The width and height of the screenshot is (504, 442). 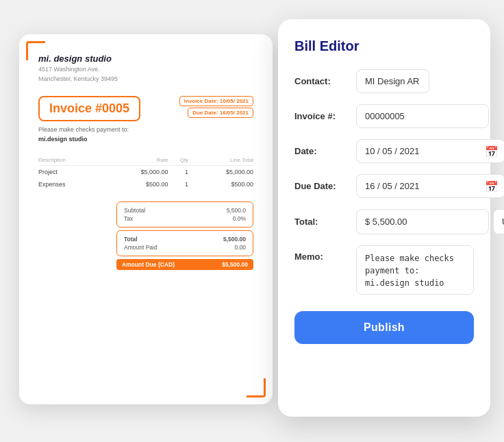 I want to click on total-row: Total 5,500.00 Amount Paid 0.00, so click(x=185, y=243).